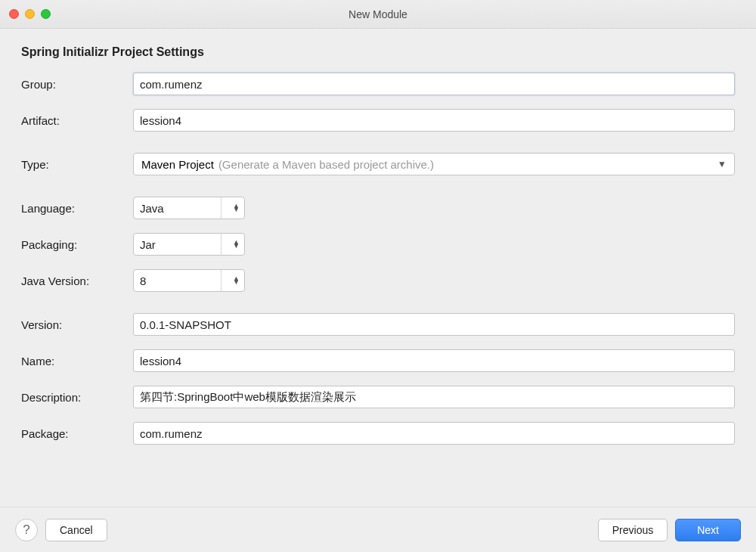 Image resolution: width=756 pixels, height=552 pixels. Describe the element at coordinates (434, 397) in the screenshot. I see `description-input` at that location.